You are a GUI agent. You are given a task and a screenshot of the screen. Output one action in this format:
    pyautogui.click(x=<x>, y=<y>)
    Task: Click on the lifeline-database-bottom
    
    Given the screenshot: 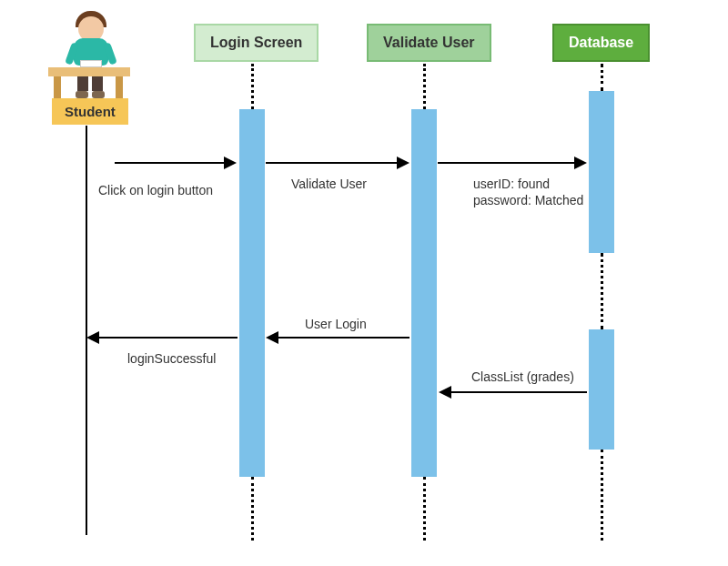 What is the action you would take?
    pyautogui.click(x=602, y=495)
    